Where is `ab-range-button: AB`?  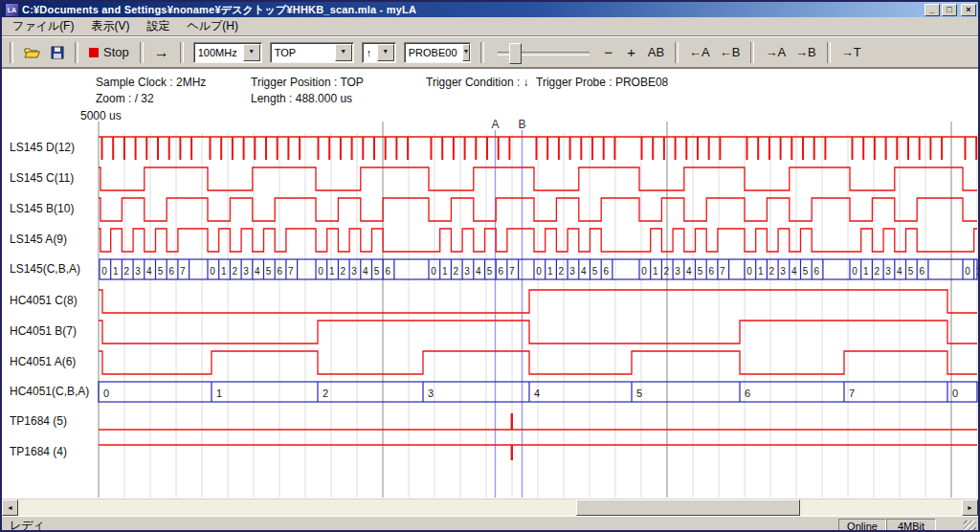 ab-range-button: AB is located at coordinates (657, 53).